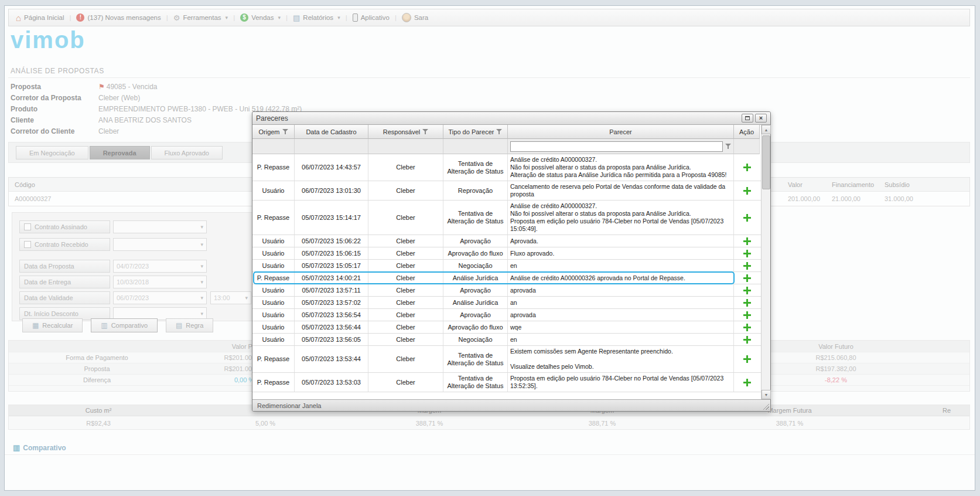 Image resolution: width=980 pixels, height=496 pixels. Describe the element at coordinates (160, 266) in the screenshot. I see `date-field-data-da-proposta: 04/07/2023▾` at that location.